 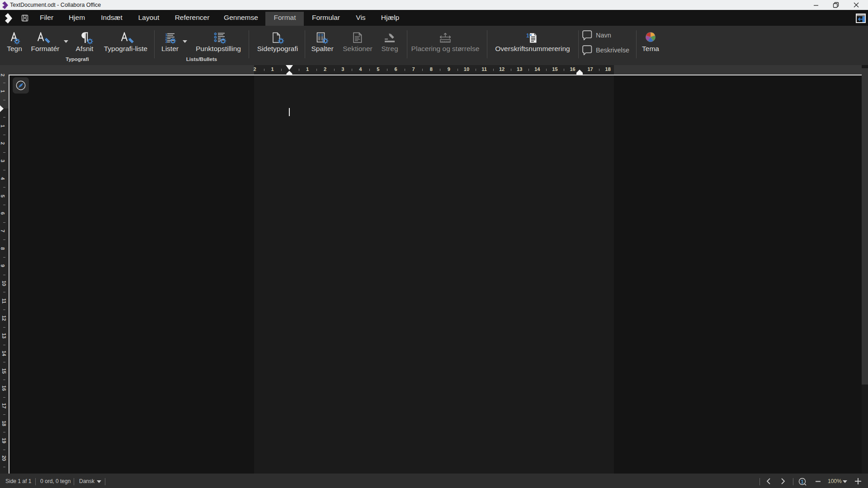 I want to click on svg-text: 3, so click(x=166, y=42).